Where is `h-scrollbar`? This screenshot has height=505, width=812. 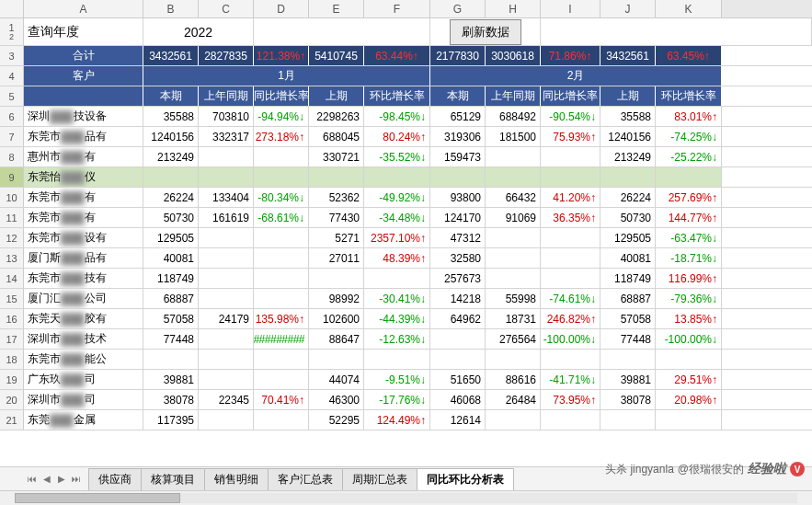
h-scrollbar is located at coordinates (406, 498).